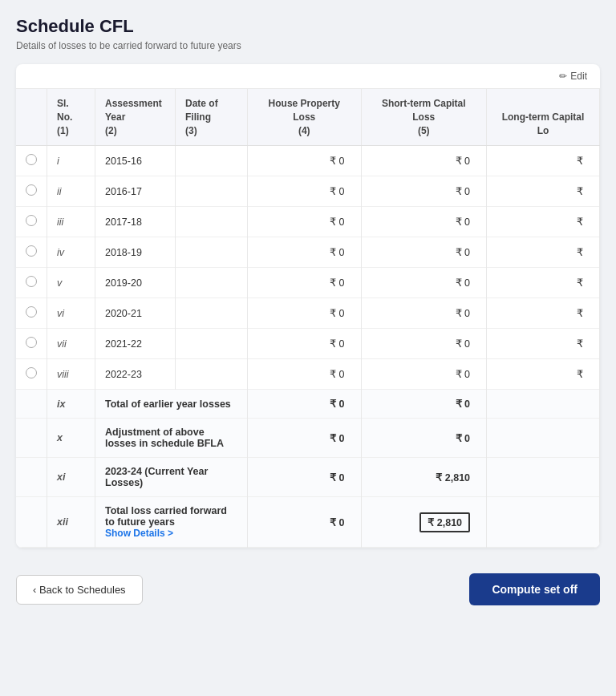  Describe the element at coordinates (305, 161) in the screenshot. I see `hp-loss-cell-0: ₹ 0` at that location.